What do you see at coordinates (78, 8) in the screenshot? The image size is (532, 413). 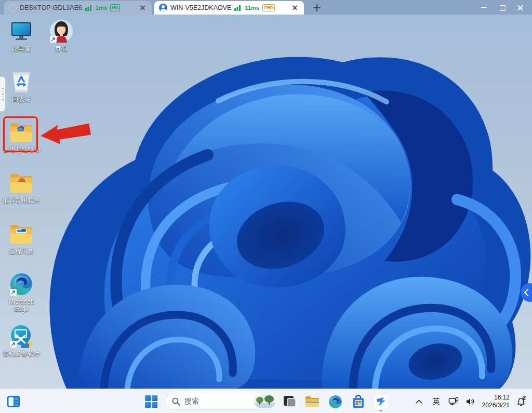 I see `session-tab-desktop-gdl3ae6: DESKTOP-GDL3AE6 1ms HD` at bounding box center [78, 8].